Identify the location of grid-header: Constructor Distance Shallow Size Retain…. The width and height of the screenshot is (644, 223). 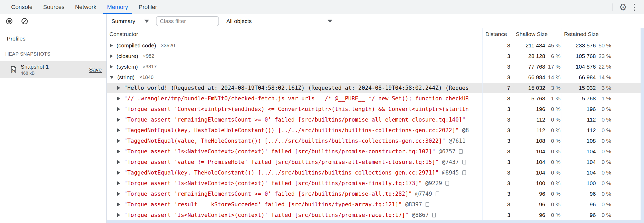
(375, 34).